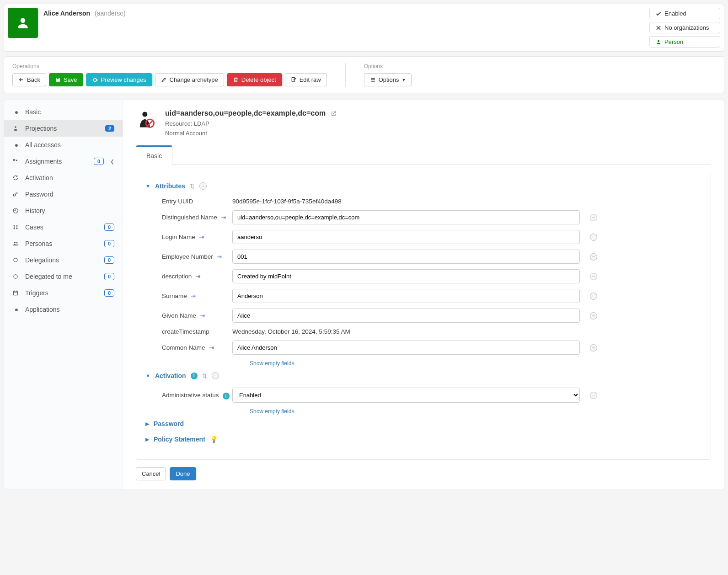 This screenshot has height=575, width=728. I want to click on show-empty-activation-link: Show empty fields, so click(423, 411).